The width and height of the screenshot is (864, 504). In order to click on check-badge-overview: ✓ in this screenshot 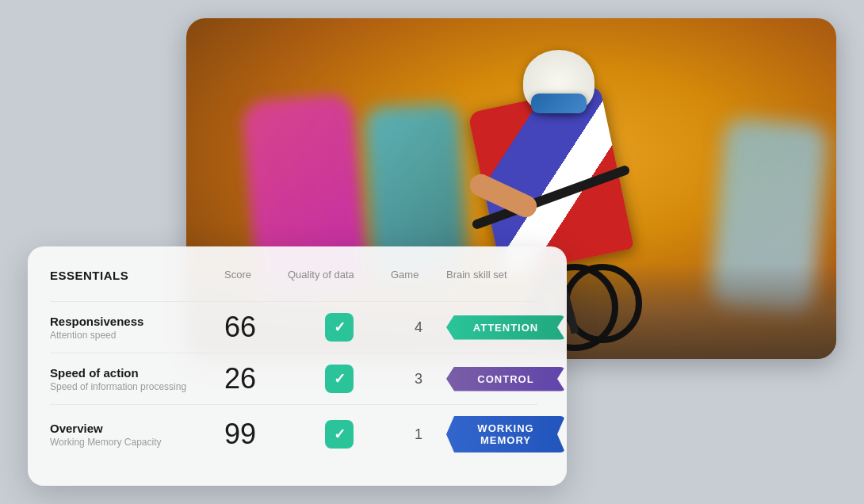, I will do `click(339, 434)`.